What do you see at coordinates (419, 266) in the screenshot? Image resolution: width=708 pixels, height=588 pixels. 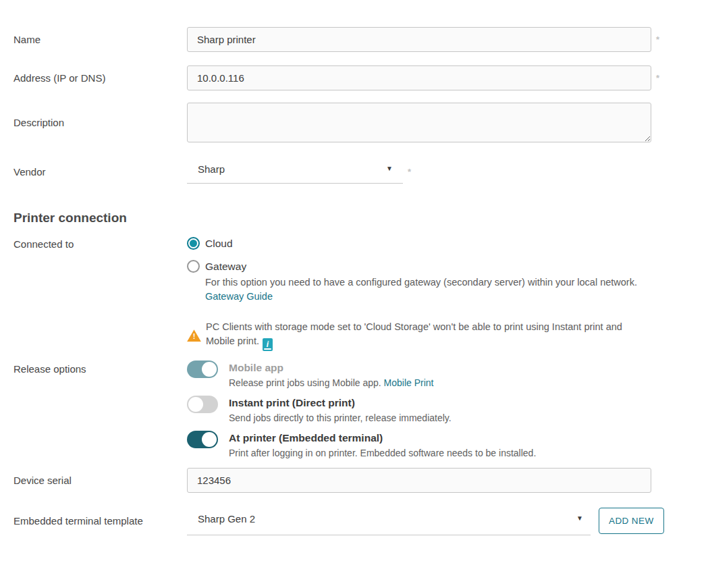 I see `radio-option-gateway: Gateway` at bounding box center [419, 266].